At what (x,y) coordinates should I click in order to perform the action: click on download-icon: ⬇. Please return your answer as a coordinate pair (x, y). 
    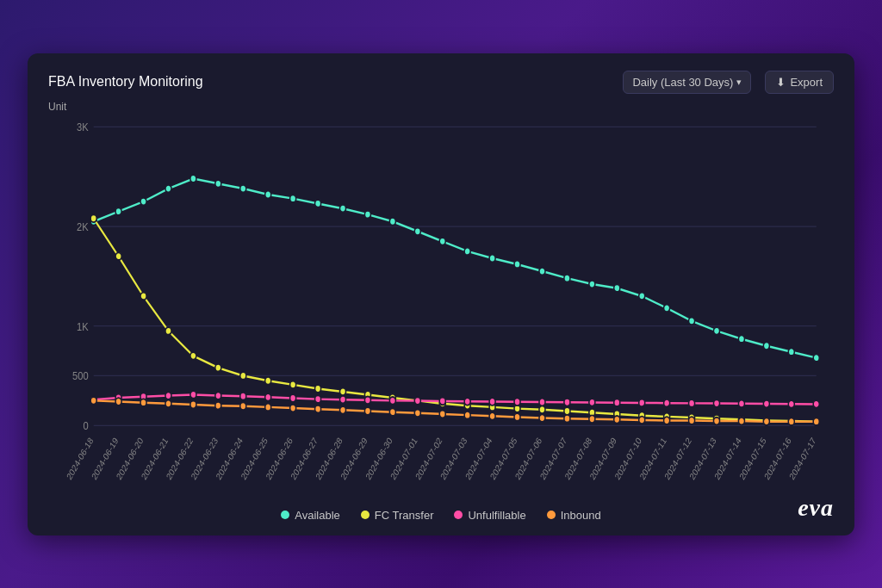
    Looking at the image, I should click on (780, 83).